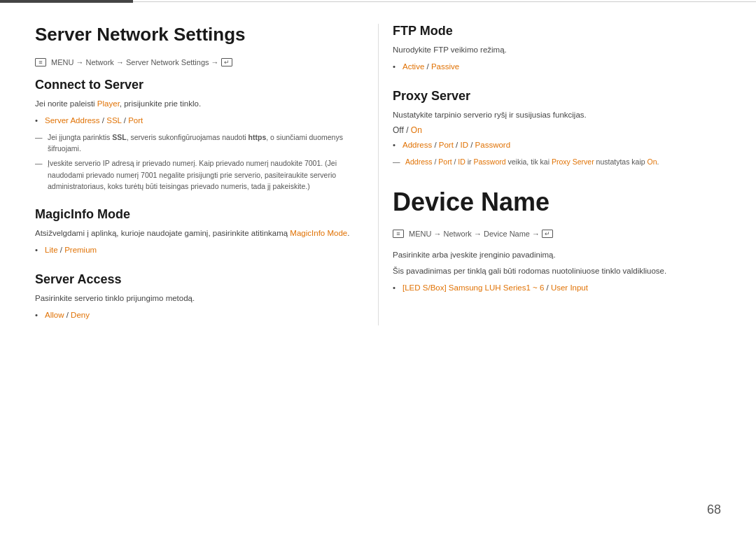 This screenshot has width=756, height=534. I want to click on magicinfo-body: Atsižvelgdami į aplinką, kurioje naudoja…, so click(192, 234).